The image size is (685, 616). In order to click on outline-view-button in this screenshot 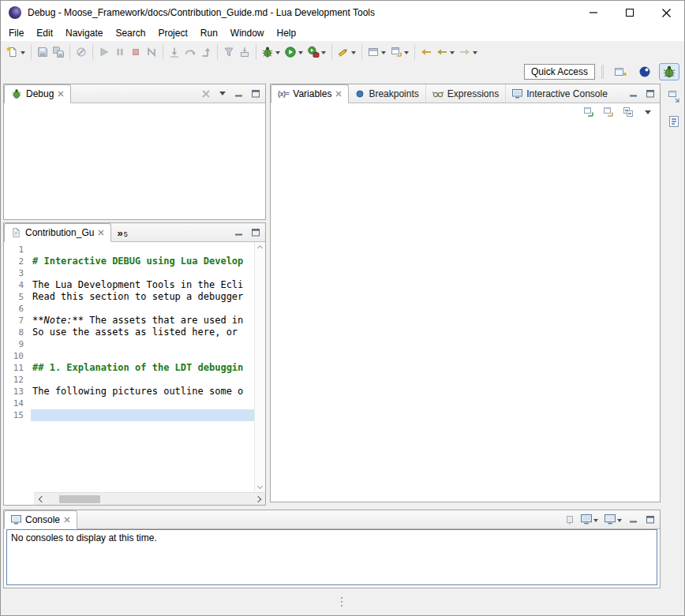, I will do `click(674, 121)`.